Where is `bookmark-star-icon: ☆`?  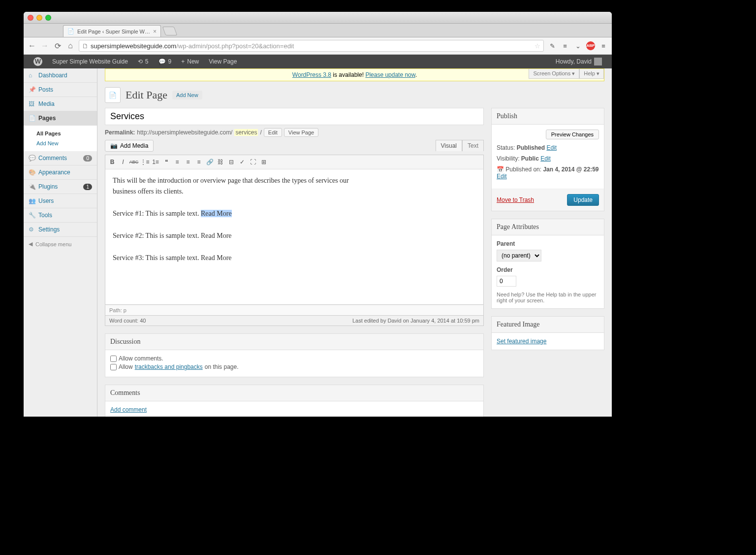 bookmark-star-icon: ☆ is located at coordinates (537, 46).